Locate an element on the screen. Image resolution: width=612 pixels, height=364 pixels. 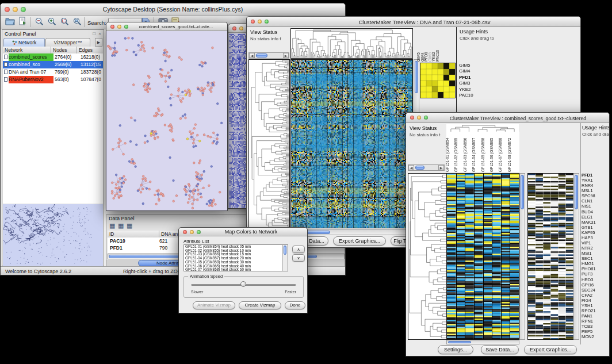
select-attributes-icon: ▦ is located at coordinates (112, 225).